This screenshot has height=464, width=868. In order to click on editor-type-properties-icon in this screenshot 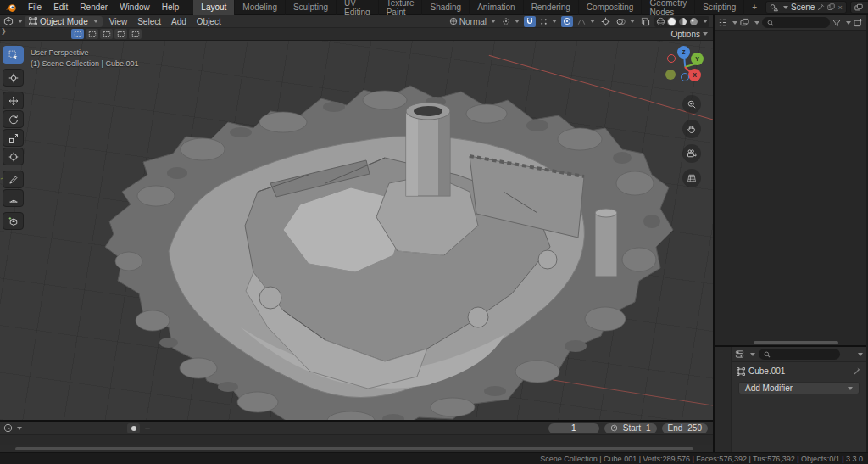, I will do `click(739, 355)`.